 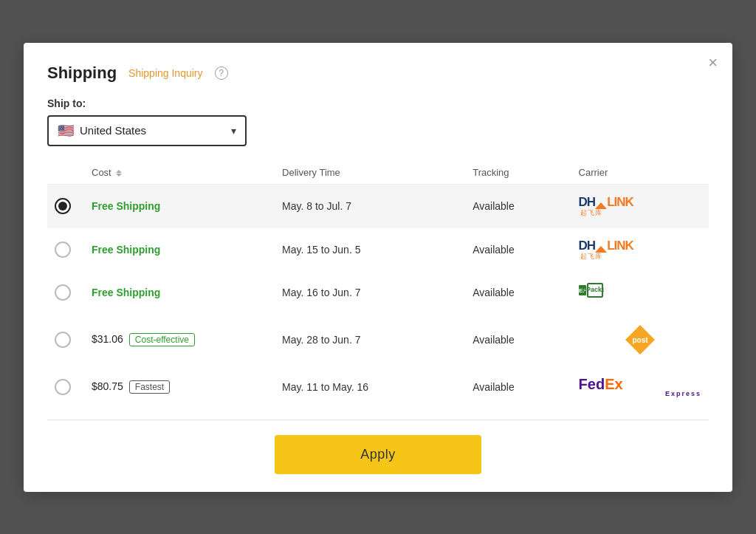 I want to click on radio-inner-dot, so click(x=63, y=206).